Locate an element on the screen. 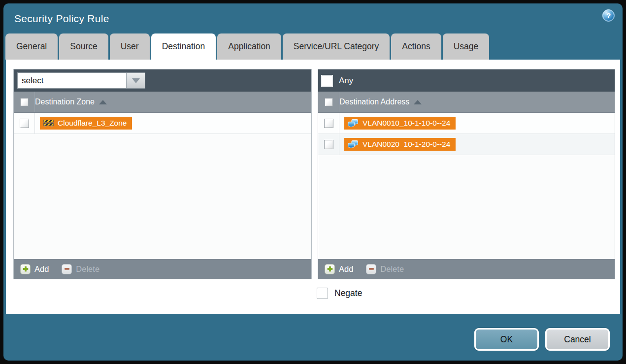 The width and height of the screenshot is (626, 364). zone-column-header: Destination Zone is located at coordinates (163, 102).